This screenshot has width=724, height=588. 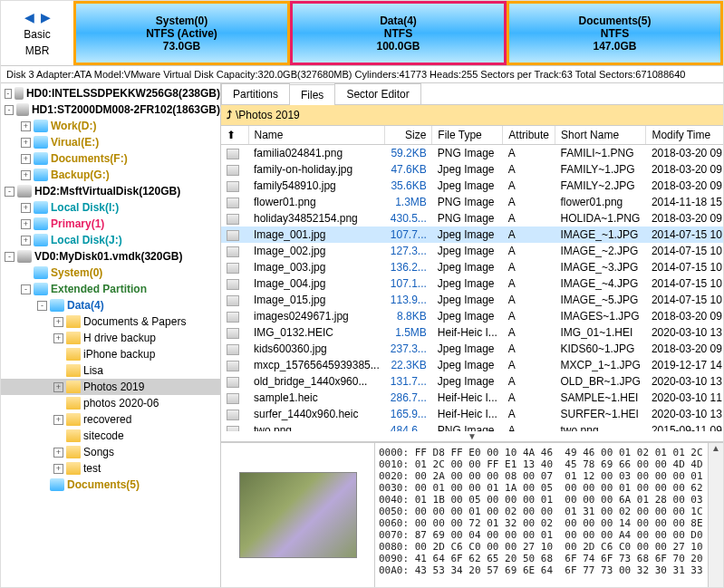 What do you see at coordinates (111, 142) in the screenshot?
I see `tree-node: +Virual(E:)` at bounding box center [111, 142].